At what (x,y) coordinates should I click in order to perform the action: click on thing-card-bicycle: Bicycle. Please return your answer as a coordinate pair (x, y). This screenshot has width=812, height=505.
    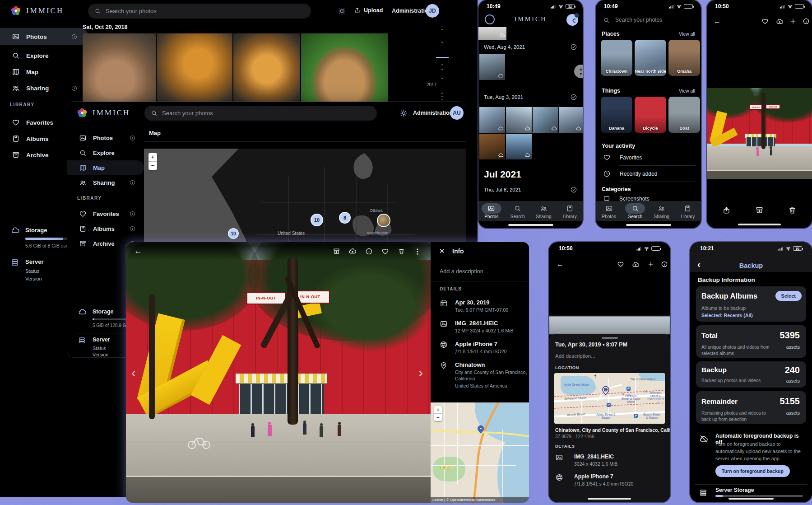
    Looking at the image, I should click on (650, 115).